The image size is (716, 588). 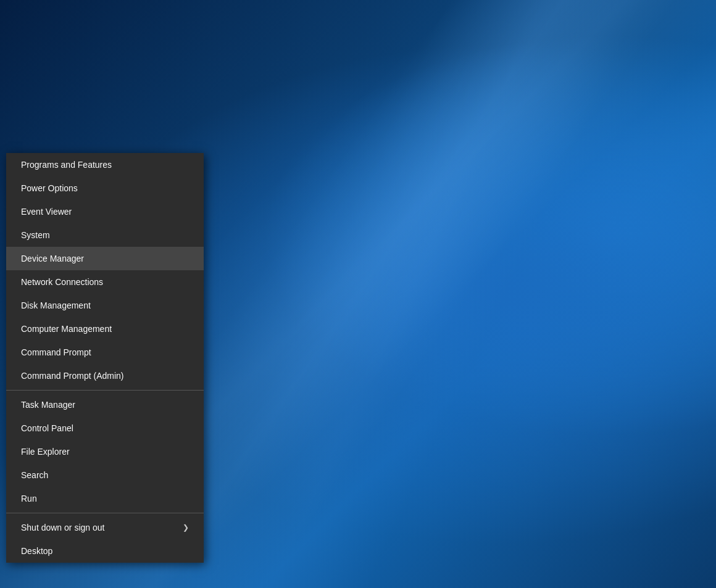 What do you see at coordinates (29, 499) in the screenshot?
I see `menu-item-label: Run` at bounding box center [29, 499].